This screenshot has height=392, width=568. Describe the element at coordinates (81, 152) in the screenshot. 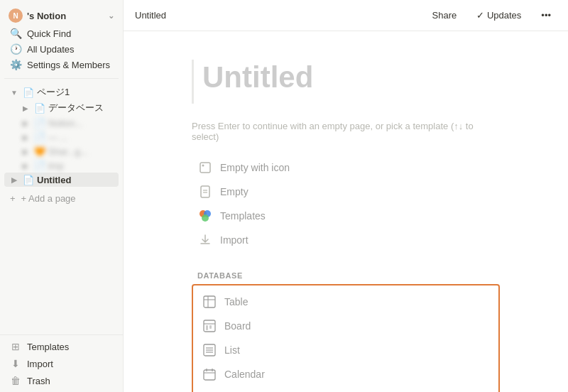

I see `tree-item-label: Shar...g...` at that location.